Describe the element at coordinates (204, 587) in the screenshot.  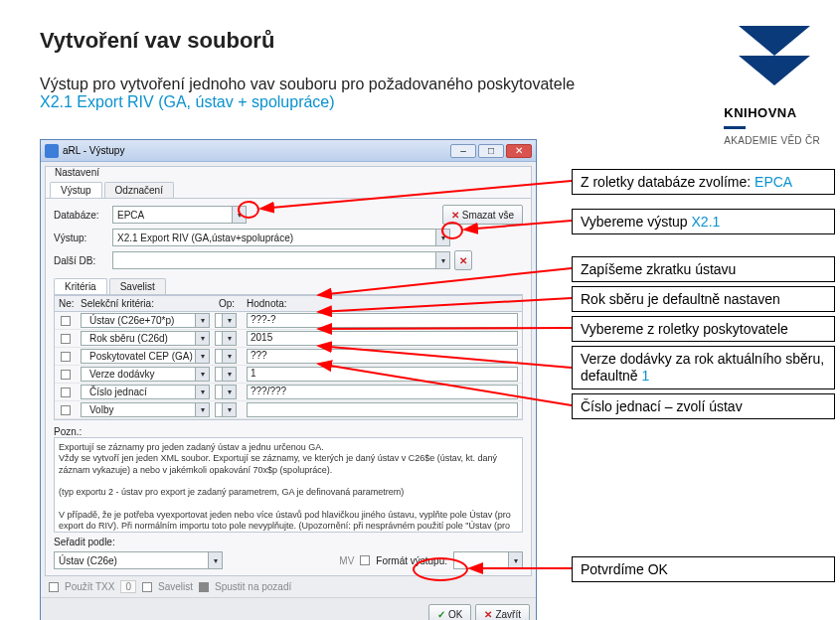
I see `checkbox-bg` at that location.